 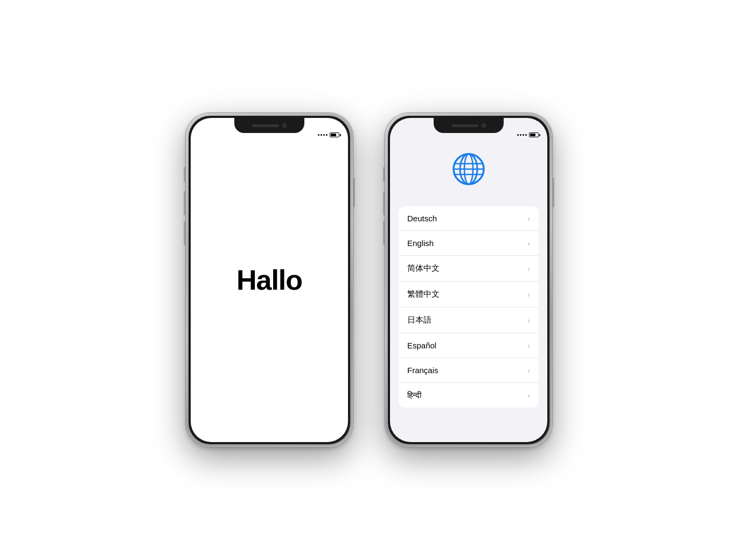 What do you see at coordinates (185, 204) in the screenshot?
I see `volume-up-button` at bounding box center [185, 204].